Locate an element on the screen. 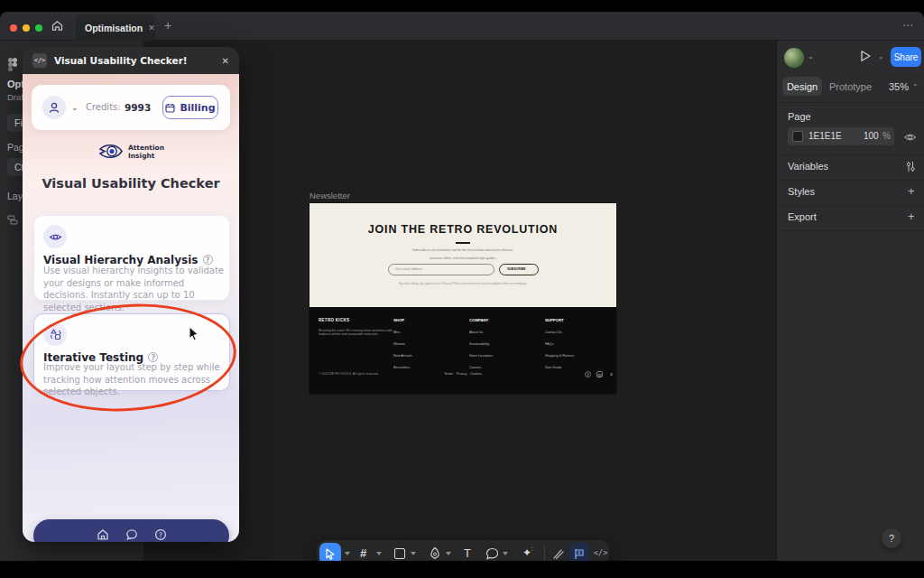 The height and width of the screenshot is (578, 924). minimize-window-button is located at coordinates (26, 28).